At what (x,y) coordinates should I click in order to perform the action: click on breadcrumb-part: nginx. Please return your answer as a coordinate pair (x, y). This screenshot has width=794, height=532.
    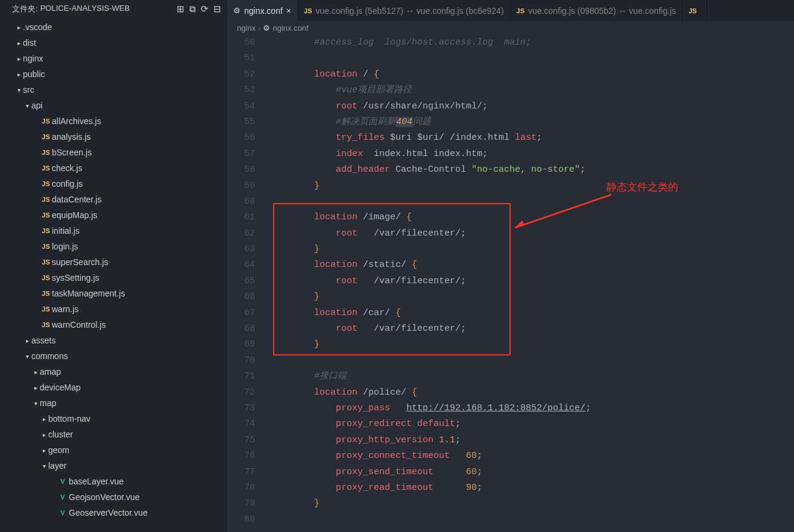
    Looking at the image, I should click on (246, 28).